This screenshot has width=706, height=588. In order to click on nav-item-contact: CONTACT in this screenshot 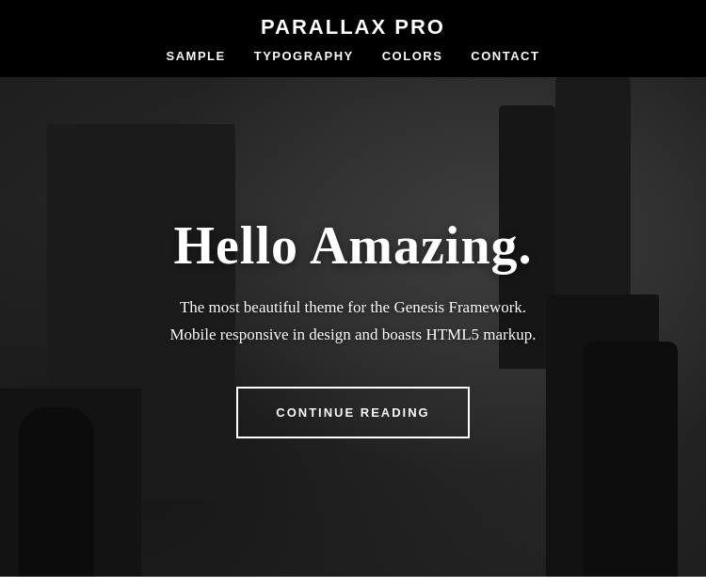, I will do `click(505, 56)`.